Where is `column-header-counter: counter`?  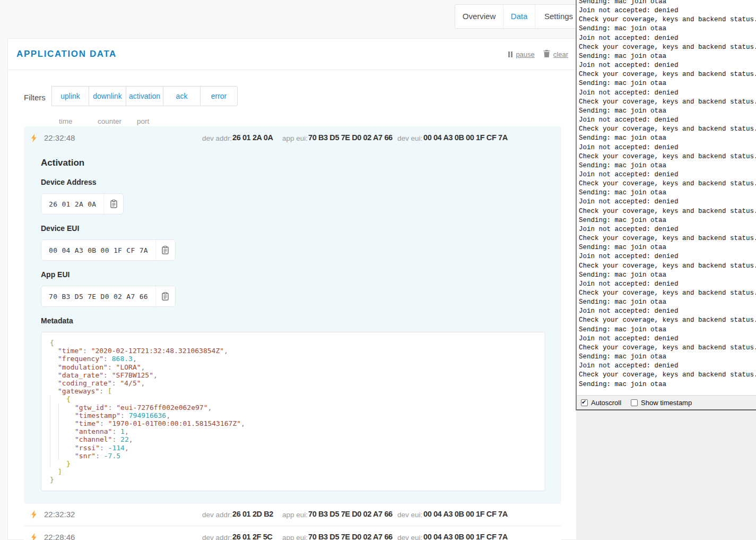 column-header-counter: counter is located at coordinates (109, 121).